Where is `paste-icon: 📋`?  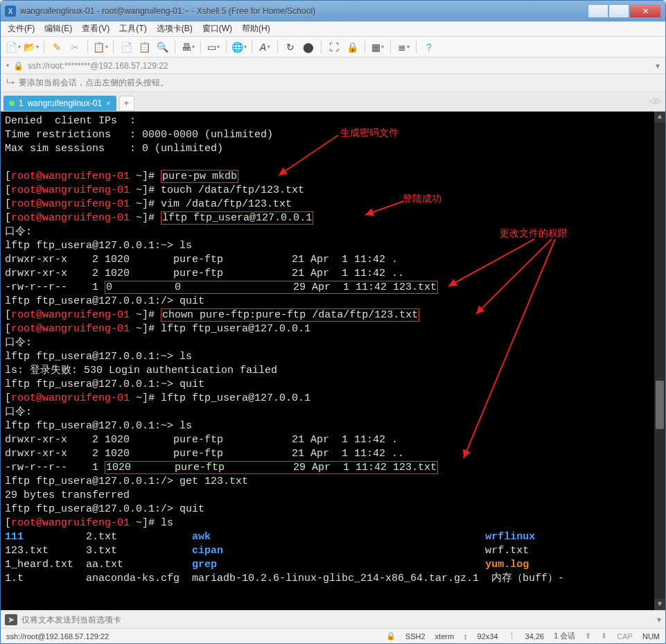 paste-icon: 📋 is located at coordinates (144, 47).